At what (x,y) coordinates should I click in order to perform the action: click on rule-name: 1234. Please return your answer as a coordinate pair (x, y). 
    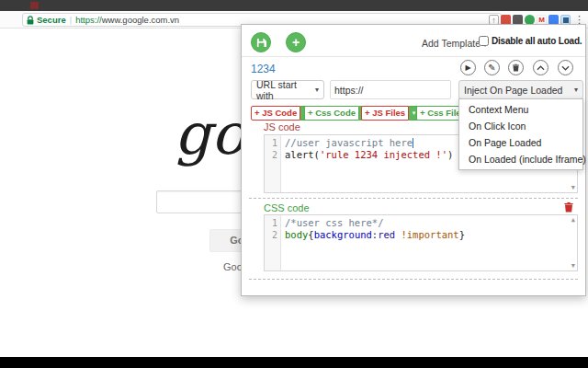
    Looking at the image, I should click on (263, 69).